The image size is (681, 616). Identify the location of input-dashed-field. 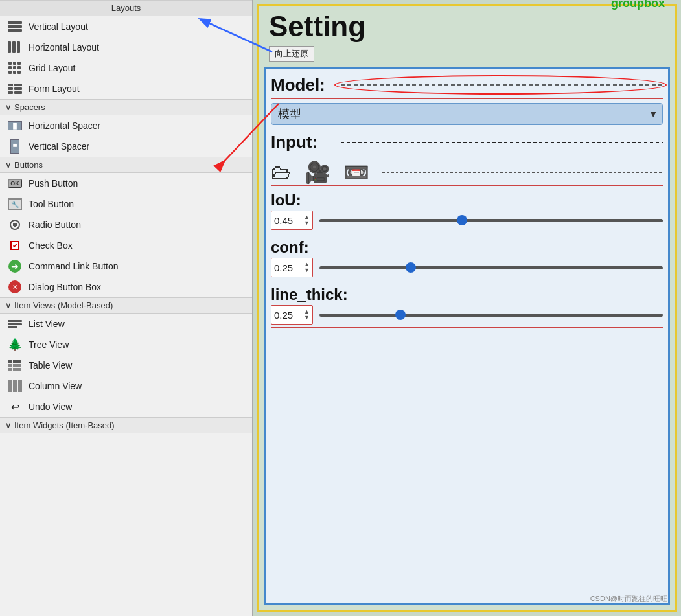
(502, 143).